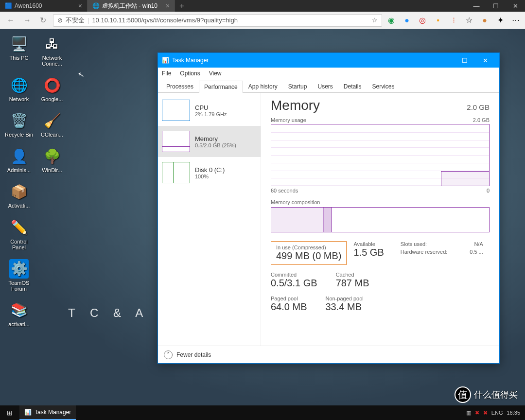 Image resolution: width=525 pixels, height=420 pixels. I want to click on desktop-icon-recycle-bin: 🗑️Recycle Bin, so click(19, 124).